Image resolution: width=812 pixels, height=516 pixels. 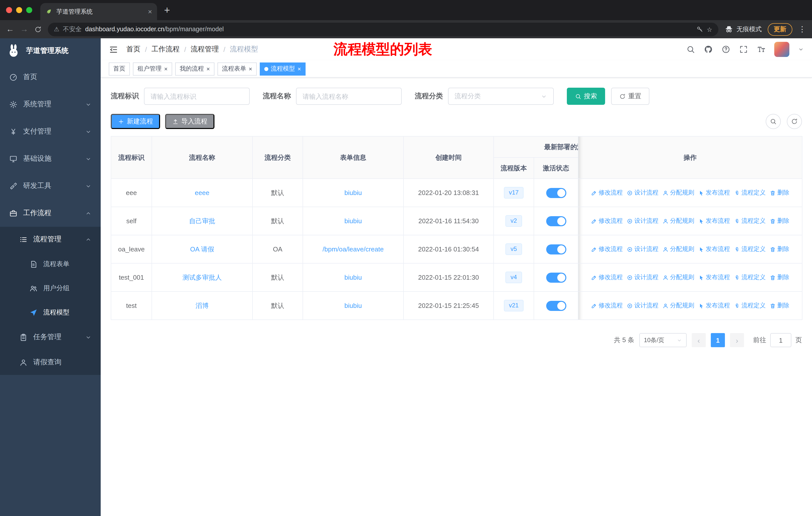 I want to click on tag-my-process: 我的流程 ×, so click(x=195, y=69).